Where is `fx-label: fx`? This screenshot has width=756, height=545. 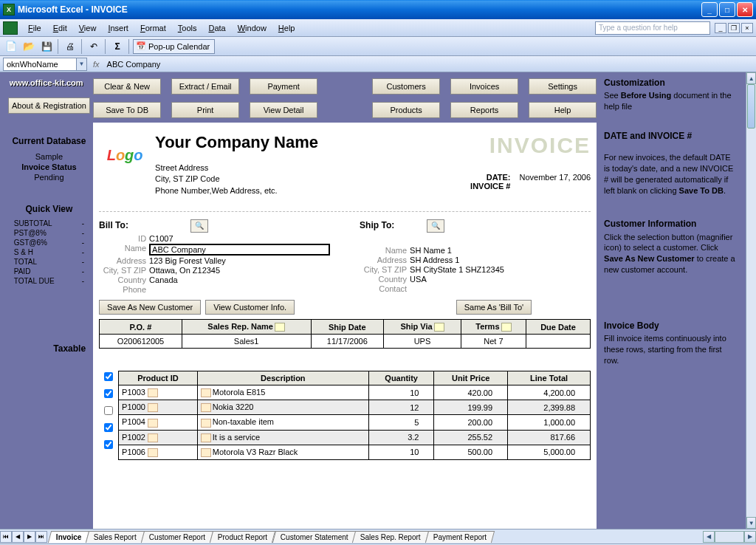 fx-label: fx is located at coordinates (96, 64).